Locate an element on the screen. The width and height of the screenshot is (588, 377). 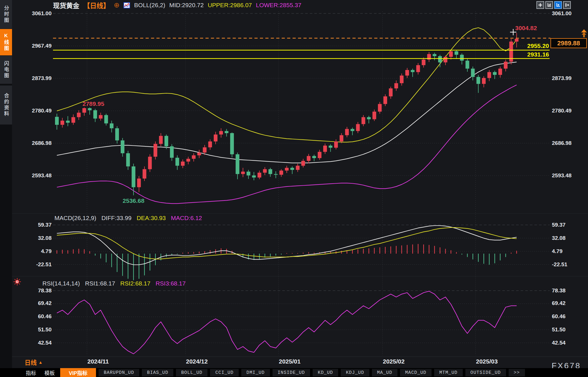
tab-templates: 模板 is located at coordinates (50, 373).